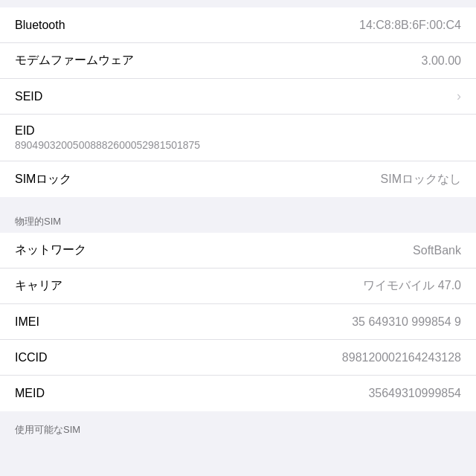  I want to click on network-label: ネットワーク, so click(51, 250).